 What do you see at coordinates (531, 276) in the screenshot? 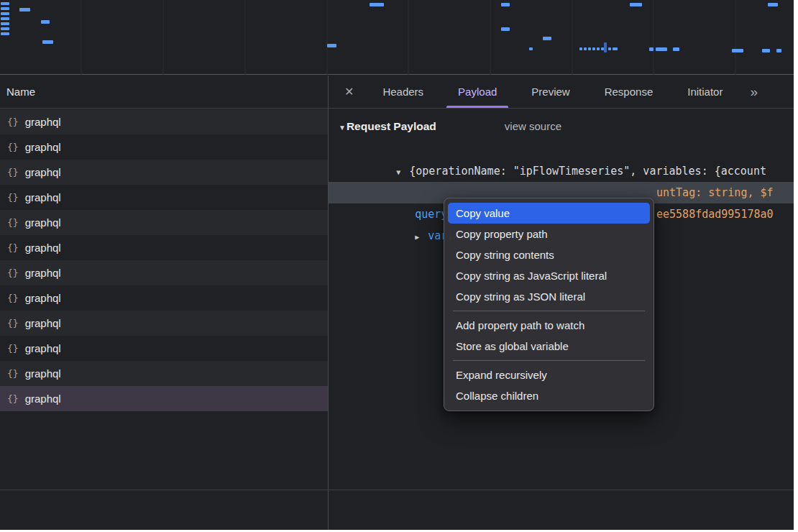
I see `menu-item-label: Copy string as JavaScript literal` at bounding box center [531, 276].